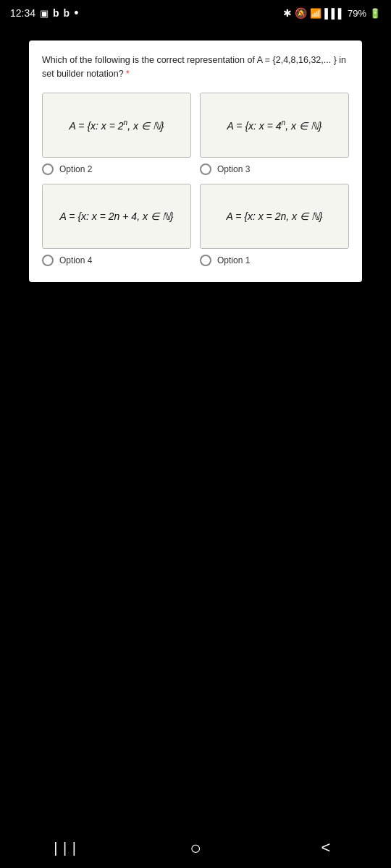 Image resolution: width=391 pixels, height=868 pixels. I want to click on back-icon: | | |, so click(65, 848).